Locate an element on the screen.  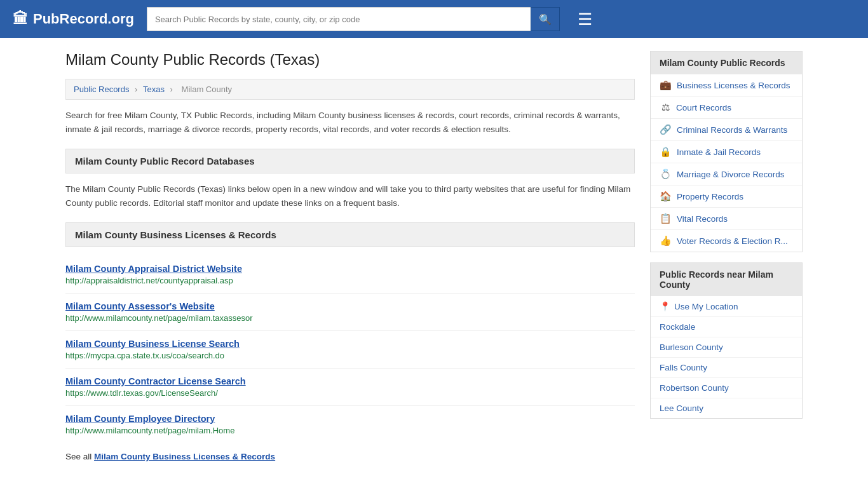
search-bar: 🔍 is located at coordinates (353, 19).